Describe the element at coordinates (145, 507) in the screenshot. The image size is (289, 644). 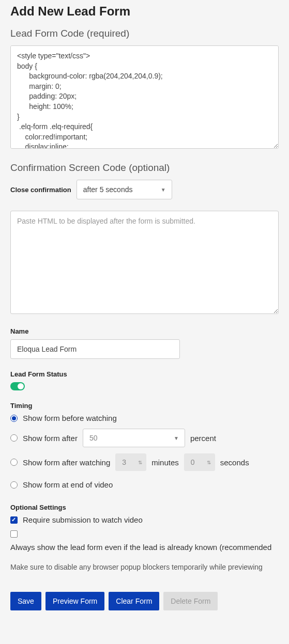
I see `optional-settings-label: Optional Settings` at that location.